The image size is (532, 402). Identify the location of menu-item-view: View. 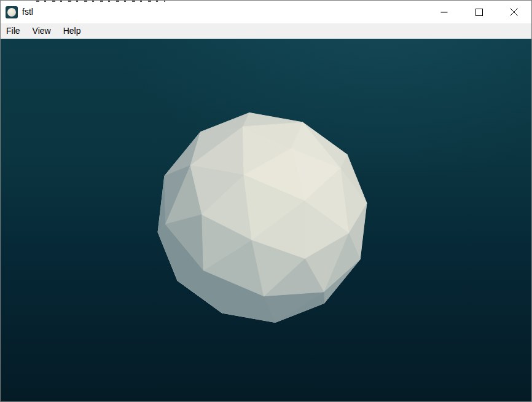
(42, 31).